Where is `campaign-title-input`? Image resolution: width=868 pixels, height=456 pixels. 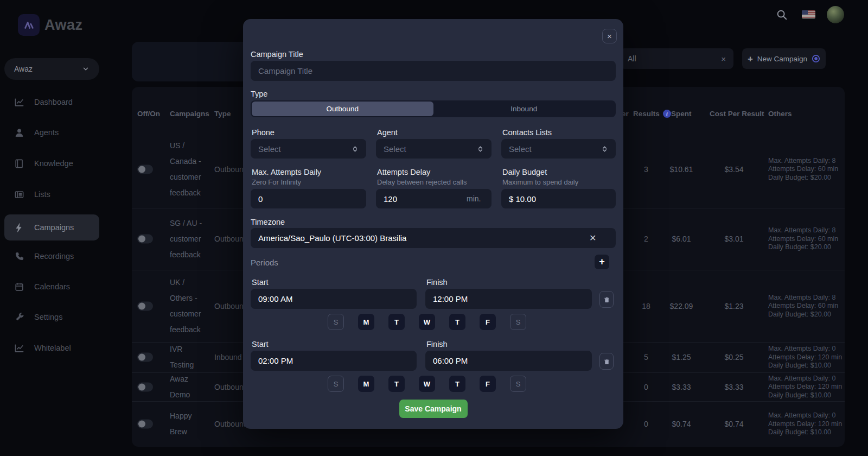
campaign-title-input is located at coordinates (433, 71).